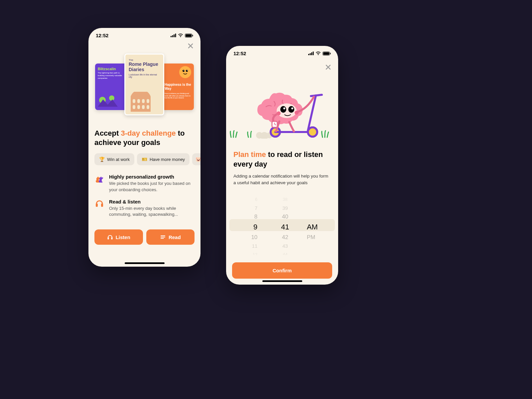  I want to click on confirm-button: Confirm, so click(282, 271).